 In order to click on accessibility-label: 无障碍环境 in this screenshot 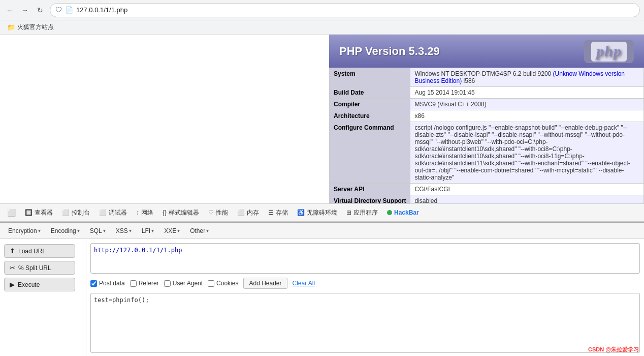, I will do `click(322, 213)`.